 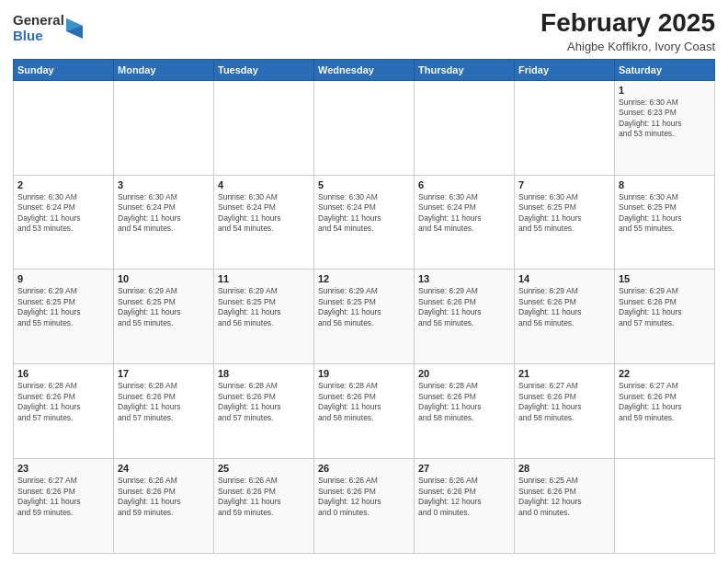 What do you see at coordinates (264, 185) in the screenshot?
I see `day-number: 4` at bounding box center [264, 185].